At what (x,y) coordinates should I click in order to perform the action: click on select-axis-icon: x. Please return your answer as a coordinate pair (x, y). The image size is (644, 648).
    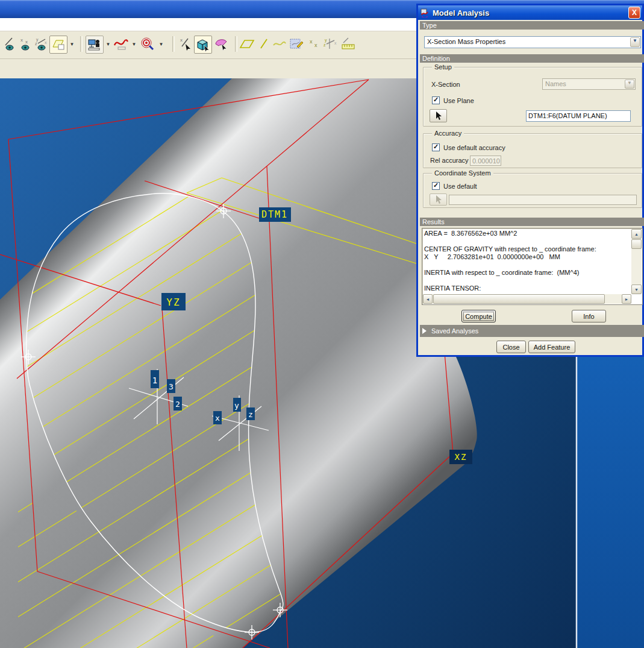
    Looking at the image, I should click on (186, 44).